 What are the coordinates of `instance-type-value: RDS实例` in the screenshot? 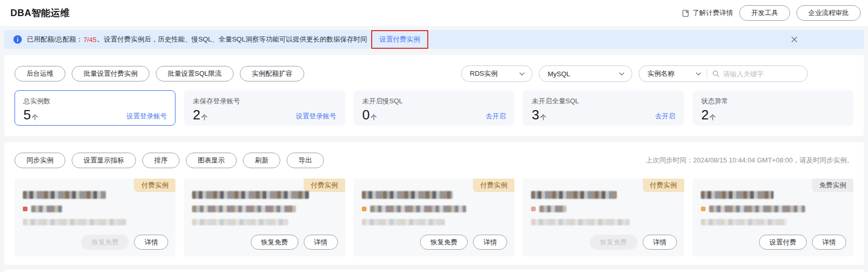 It's located at (484, 74).